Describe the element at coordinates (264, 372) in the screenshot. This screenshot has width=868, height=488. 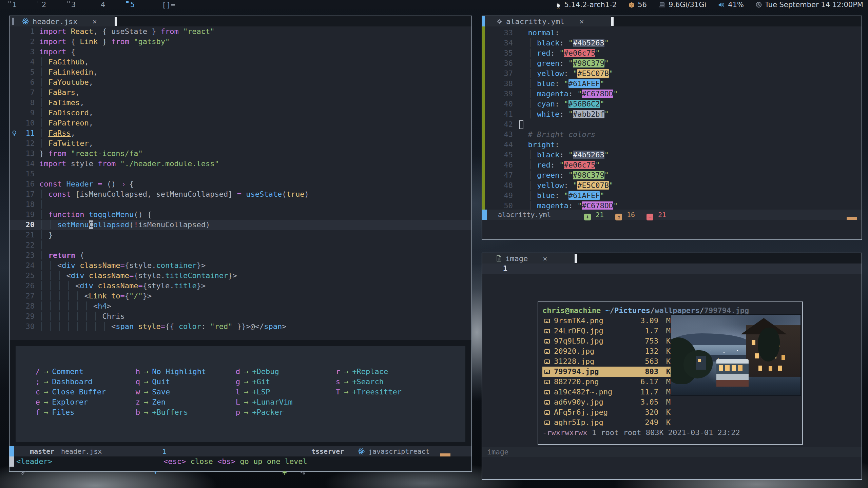
I see `which-key-item-+Debug: d→+Debug` at that location.